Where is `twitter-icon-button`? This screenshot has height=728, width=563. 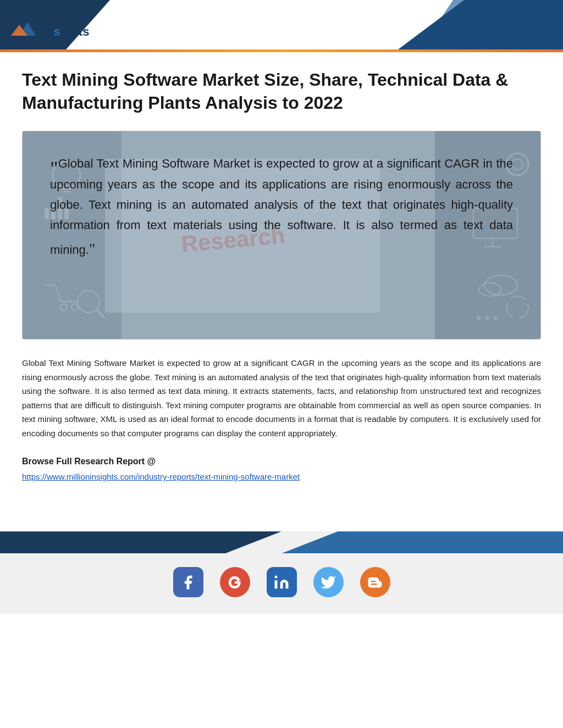 twitter-icon-button is located at coordinates (329, 582).